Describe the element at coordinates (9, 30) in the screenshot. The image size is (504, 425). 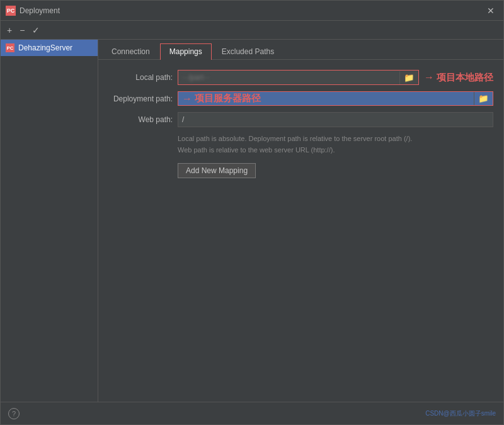
I see `add-button: +` at that location.